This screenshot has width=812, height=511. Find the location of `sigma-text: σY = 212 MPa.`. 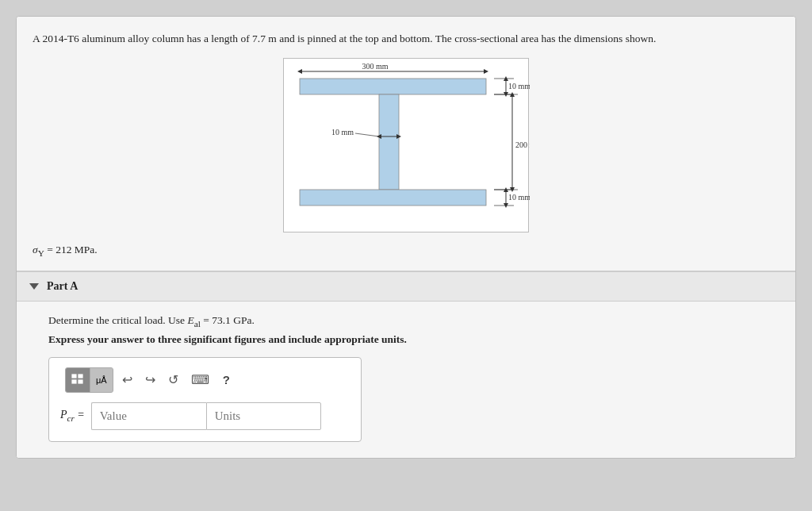

sigma-text: σY = 212 MPa. is located at coordinates (406, 251).